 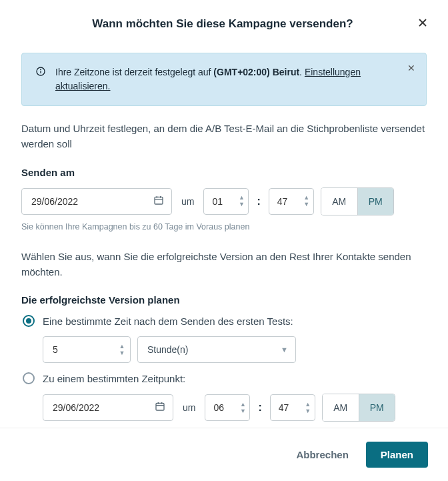 What do you see at coordinates (423, 24) in the screenshot?
I see `close-button` at bounding box center [423, 24].